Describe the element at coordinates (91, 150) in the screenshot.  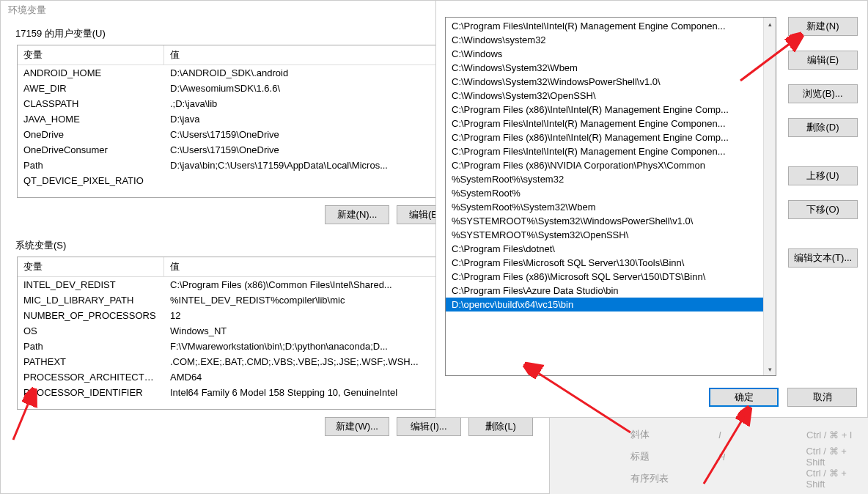
I see `var-name: OneDriveConsumer` at that location.